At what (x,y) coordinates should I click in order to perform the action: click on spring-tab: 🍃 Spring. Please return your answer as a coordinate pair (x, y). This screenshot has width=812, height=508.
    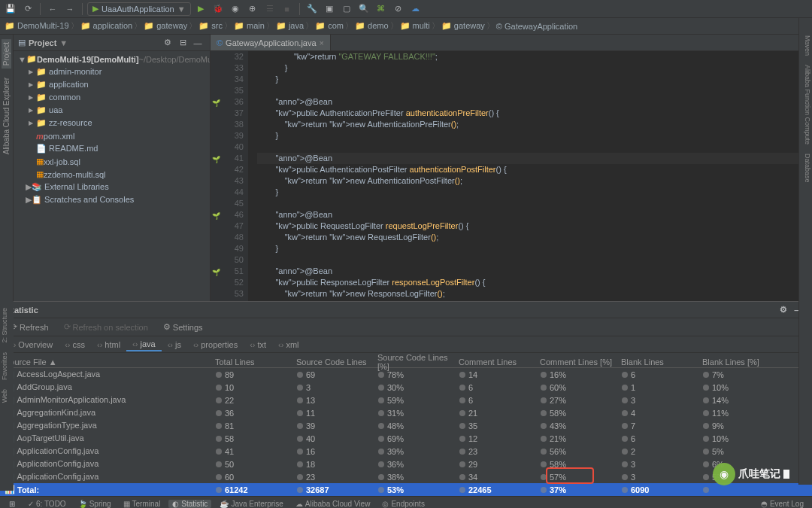
    Looking at the image, I should click on (95, 504).